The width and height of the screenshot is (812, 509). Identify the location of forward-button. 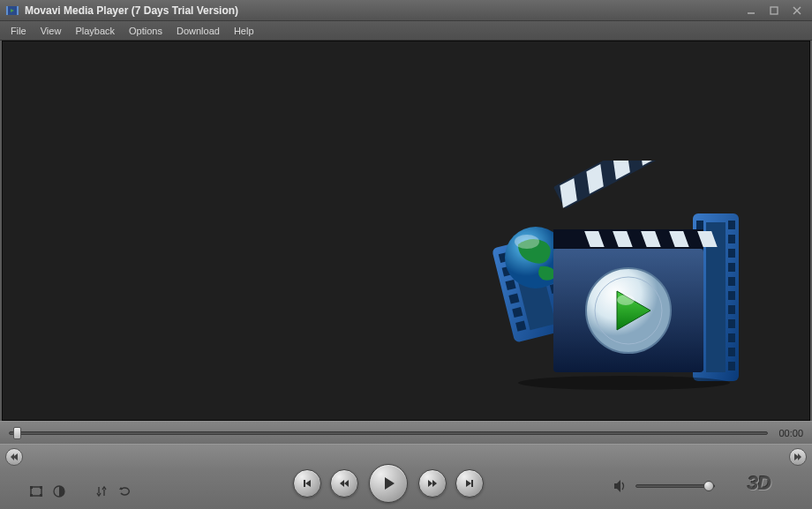
(432, 483).